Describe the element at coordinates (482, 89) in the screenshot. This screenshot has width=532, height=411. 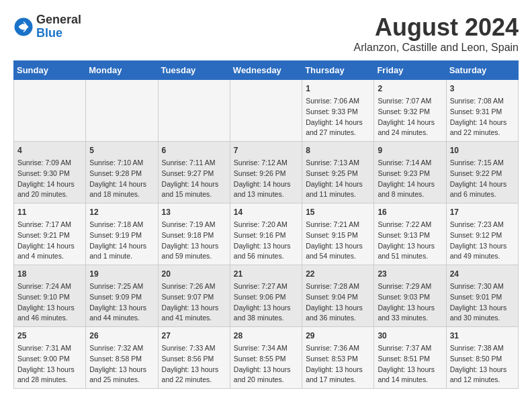
I see `day-number: 3` at that location.